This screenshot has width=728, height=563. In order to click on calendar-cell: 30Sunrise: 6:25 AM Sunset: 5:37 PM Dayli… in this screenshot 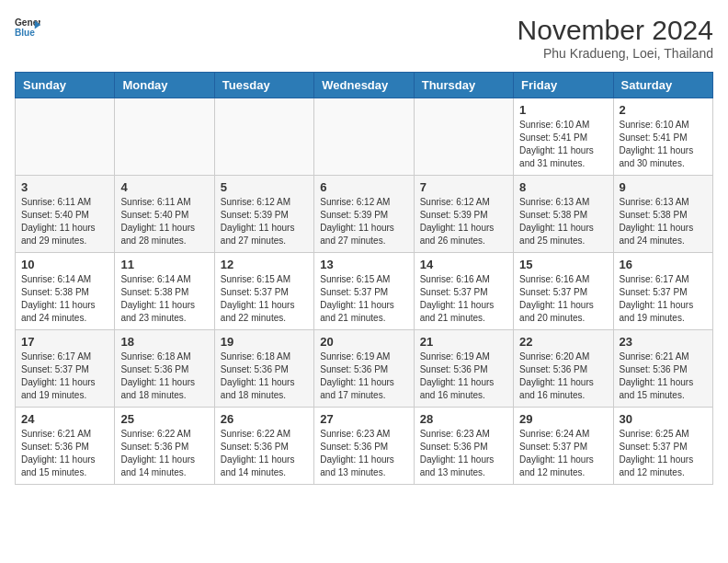, I will do `click(663, 446)`.